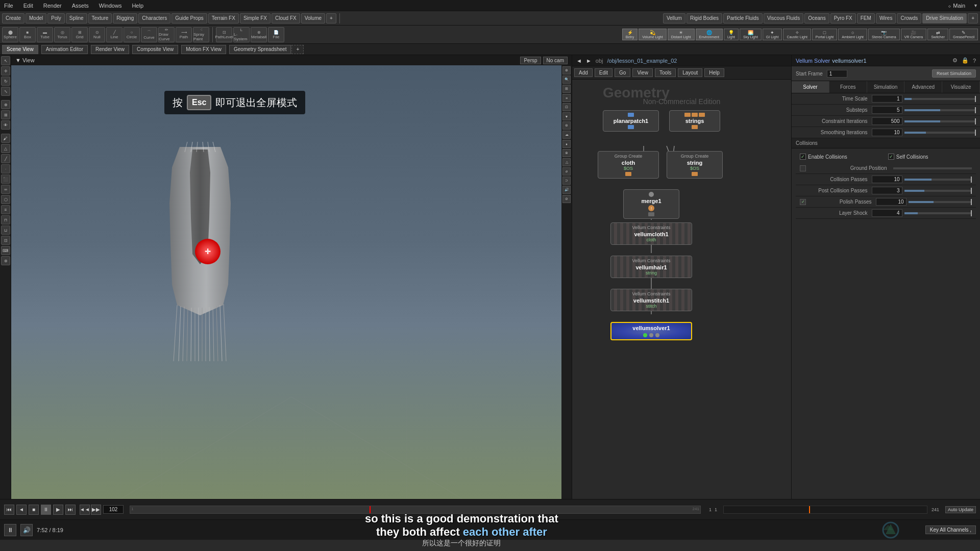  What do you see at coordinates (681, 35) in the screenshot?
I see `distant-light-btn: ☀Distant Light` at bounding box center [681, 35].